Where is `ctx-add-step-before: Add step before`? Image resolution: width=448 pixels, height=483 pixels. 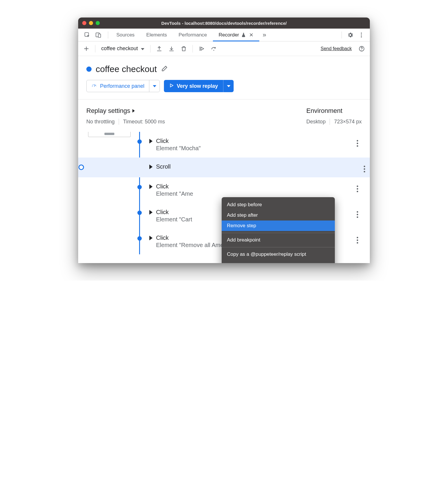 ctx-add-step-before: Add step before is located at coordinates (278, 205).